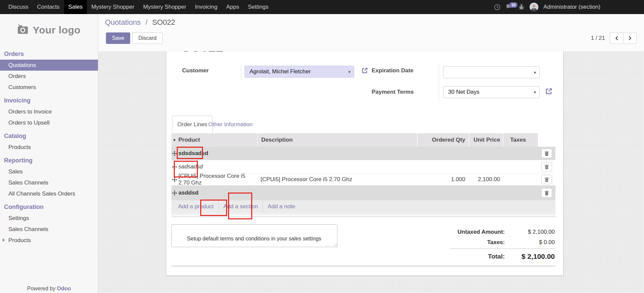  Describe the element at coordinates (217, 179) in the screenshot. I see `product-cell: [CPUi5] Processor Core i5 2.70 Ghz` at that location.